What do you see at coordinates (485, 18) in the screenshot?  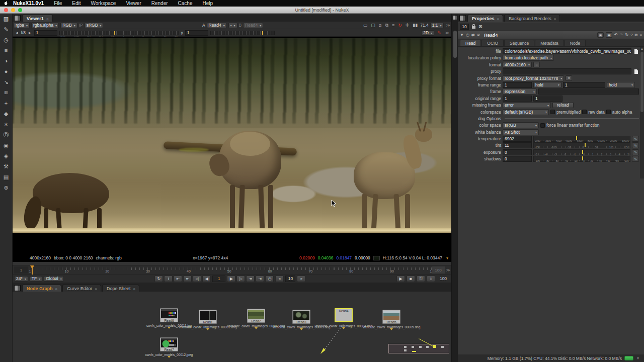 I see `tab-properties: Properties ×` at bounding box center [485, 18].